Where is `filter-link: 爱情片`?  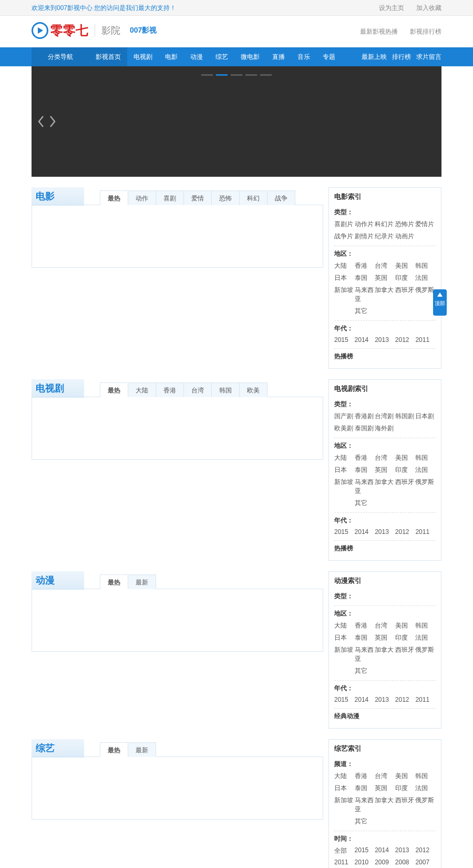
filter-link: 爱情片 is located at coordinates (426, 224).